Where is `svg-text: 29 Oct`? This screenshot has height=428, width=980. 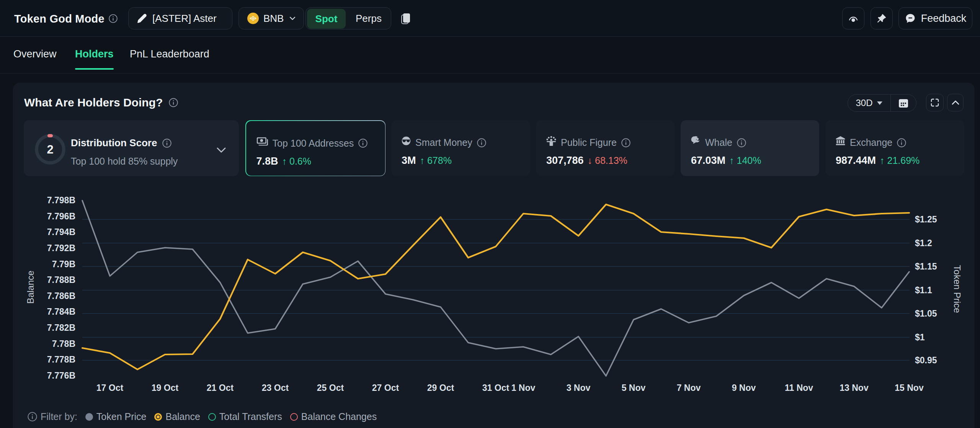
svg-text: 29 Oct is located at coordinates (441, 388).